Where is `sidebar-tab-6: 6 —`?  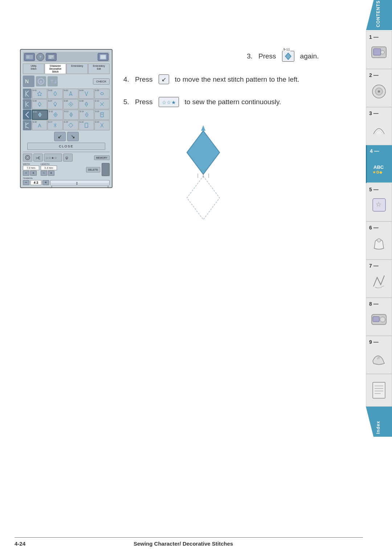
sidebar-tab-6: 6 — is located at coordinates (379, 240).